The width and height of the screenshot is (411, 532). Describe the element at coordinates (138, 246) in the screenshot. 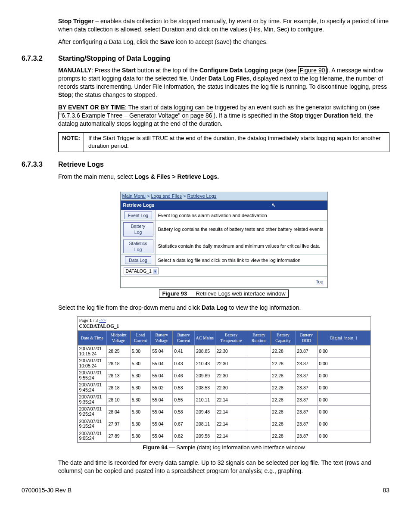

I see `statistics-log-button: Statistics Log` at that location.